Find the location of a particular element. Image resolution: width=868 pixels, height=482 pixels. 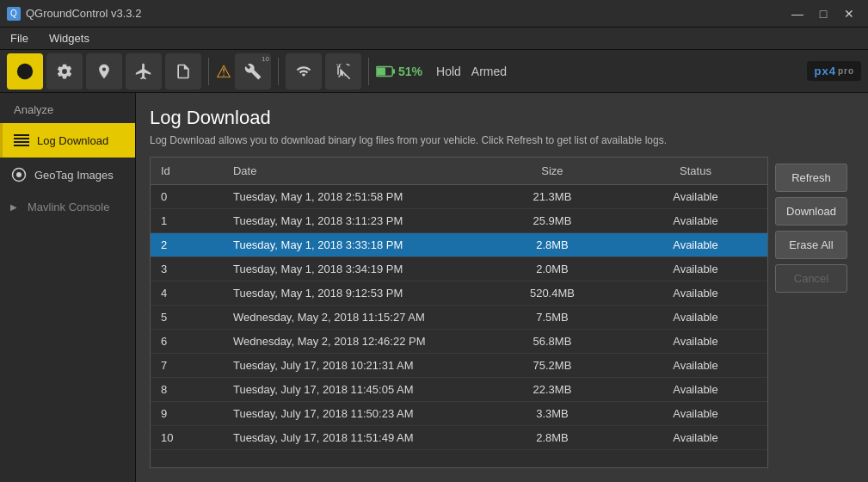

title-bar-left: Q QGroundControl v3.3.2 is located at coordinates (74, 14).